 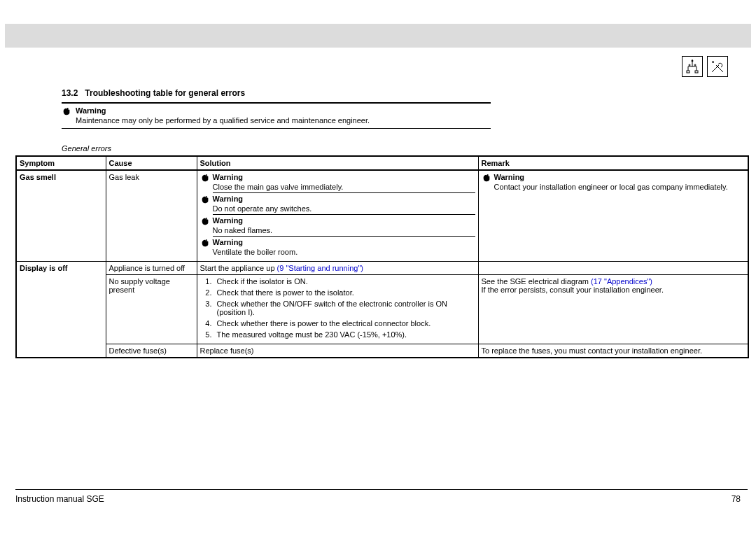 I want to click on warning-text: Ventilate the boiler room., so click(x=344, y=253).